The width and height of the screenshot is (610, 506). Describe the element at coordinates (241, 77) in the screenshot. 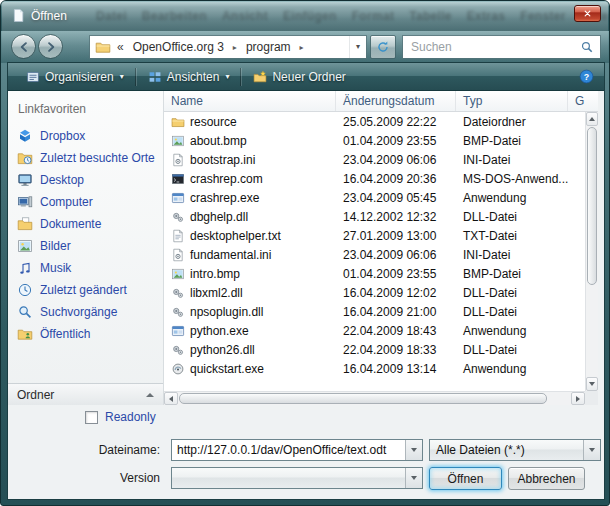

I see `toolbar-separator` at that location.